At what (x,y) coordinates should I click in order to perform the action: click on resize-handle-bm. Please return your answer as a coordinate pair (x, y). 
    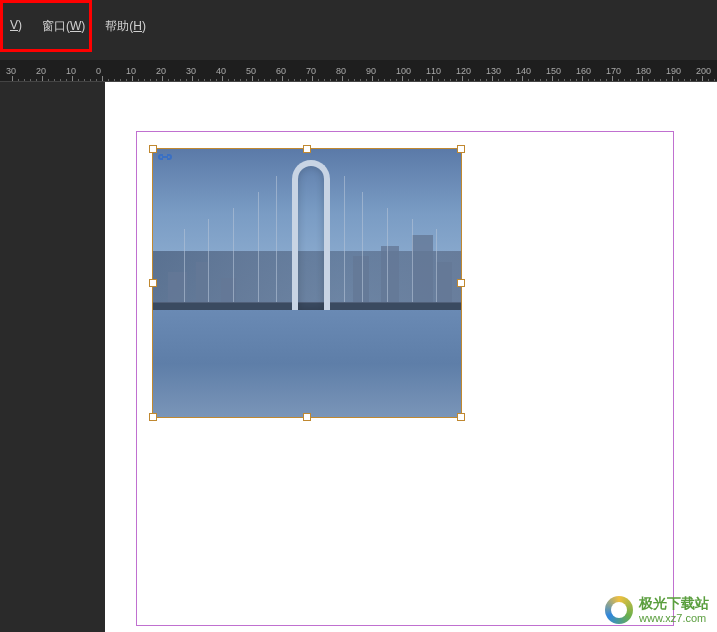
    Looking at the image, I should click on (307, 417).